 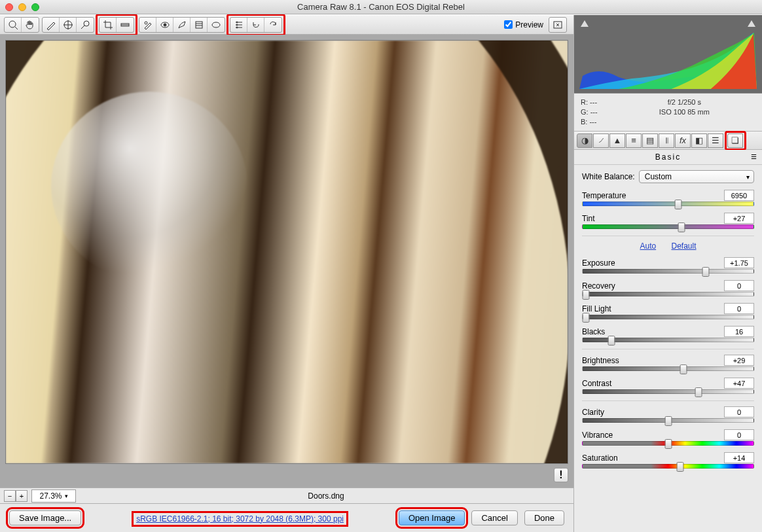 What do you see at coordinates (697, 177) in the screenshot?
I see `white-balance-select: Custom` at bounding box center [697, 177].